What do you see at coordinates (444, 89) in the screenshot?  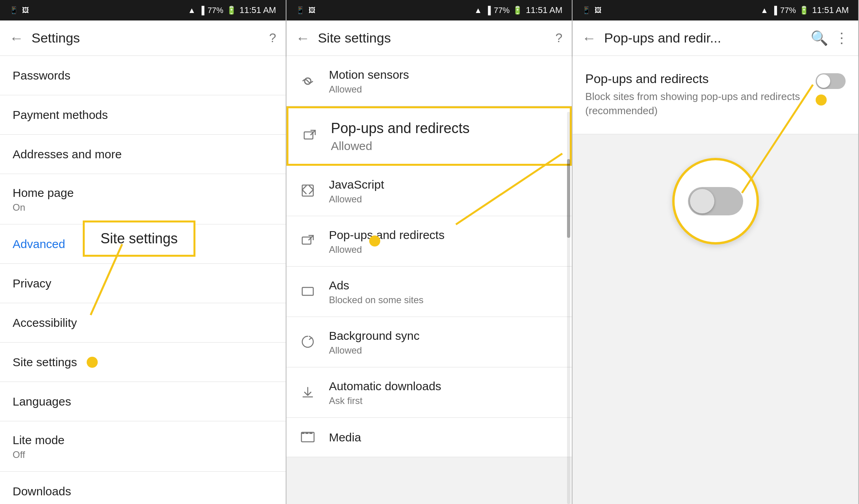 I see `motion-sensors-subtitle: Allowed` at bounding box center [444, 89].